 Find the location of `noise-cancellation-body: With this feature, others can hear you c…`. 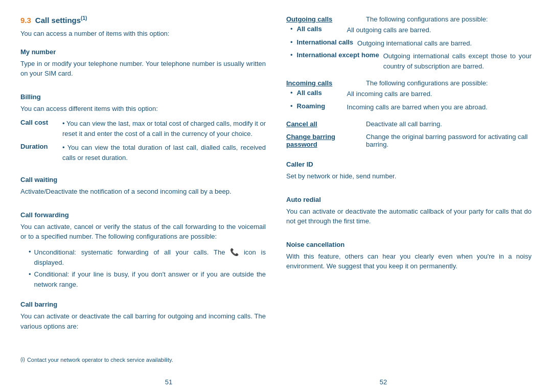

noise-cancellation-body: With this feature, others can hear you c… is located at coordinates (409, 262).